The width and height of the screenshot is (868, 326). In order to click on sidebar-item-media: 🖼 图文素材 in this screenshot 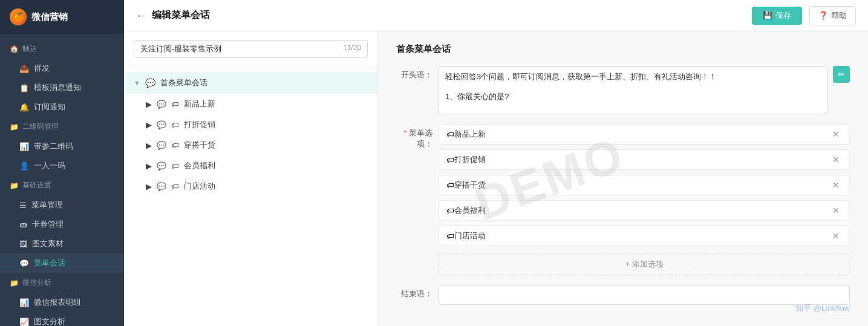, I will do `click(62, 244)`.